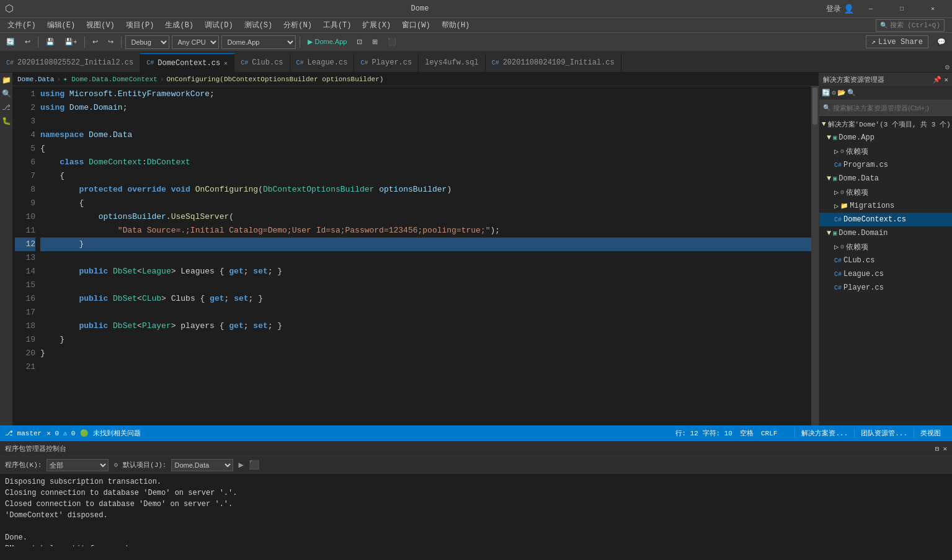  I want to click on se-toolbar-icon1: 🔄, so click(826, 93).